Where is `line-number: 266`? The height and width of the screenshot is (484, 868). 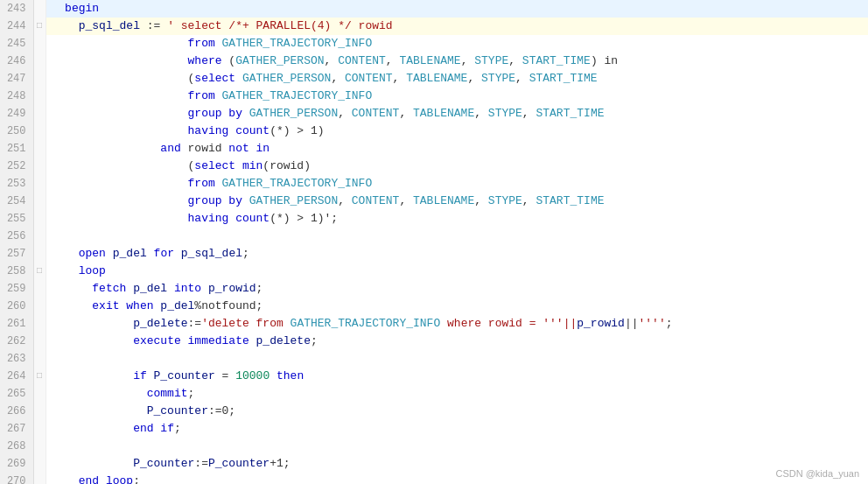
line-number: 266 is located at coordinates (17, 411).